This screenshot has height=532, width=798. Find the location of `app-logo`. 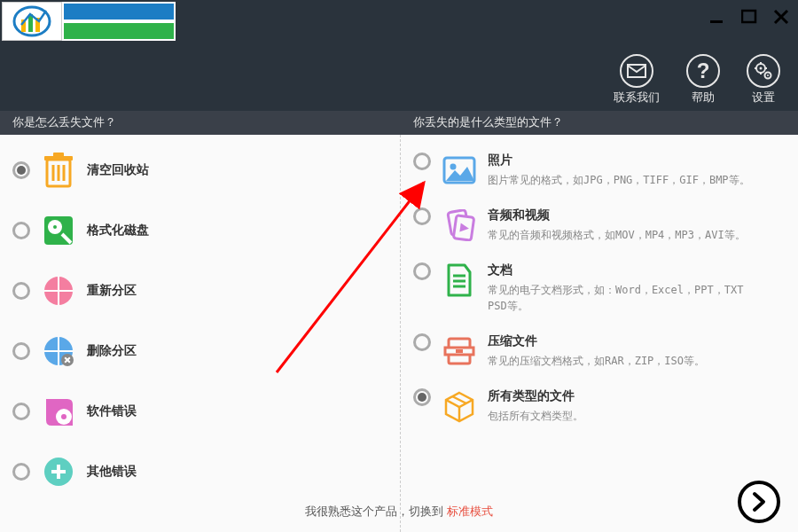

app-logo is located at coordinates (89, 21).